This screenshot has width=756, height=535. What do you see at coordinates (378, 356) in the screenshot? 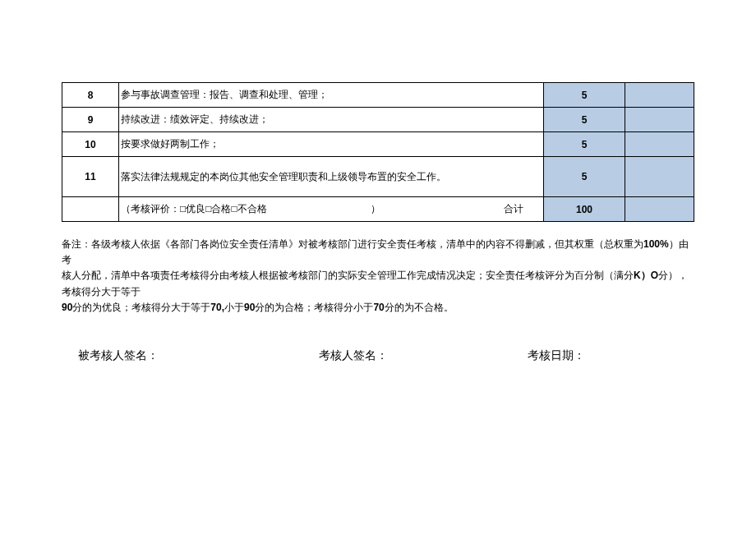
I see `signature-row: 被考核人签名： 考核人签名： 考核日期：` at bounding box center [378, 356].